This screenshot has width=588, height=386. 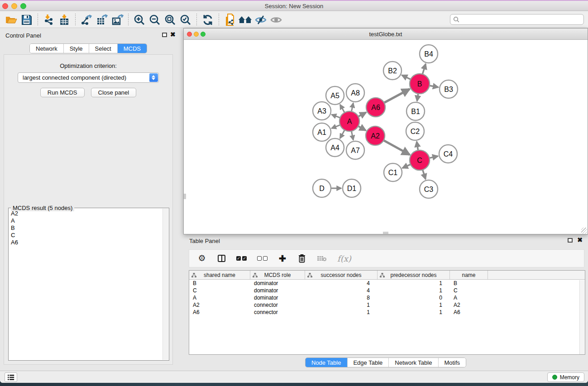 I want to click on clear-table-button, so click(x=322, y=258).